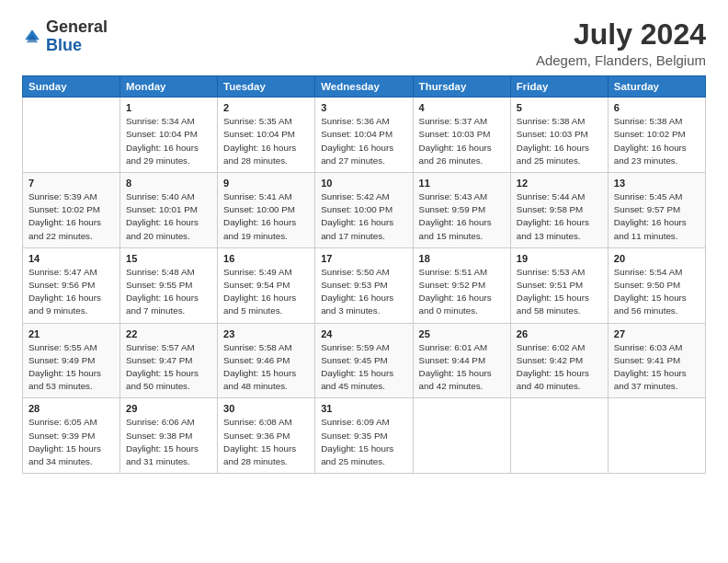  I want to click on header-saturday: Saturday, so click(656, 86).